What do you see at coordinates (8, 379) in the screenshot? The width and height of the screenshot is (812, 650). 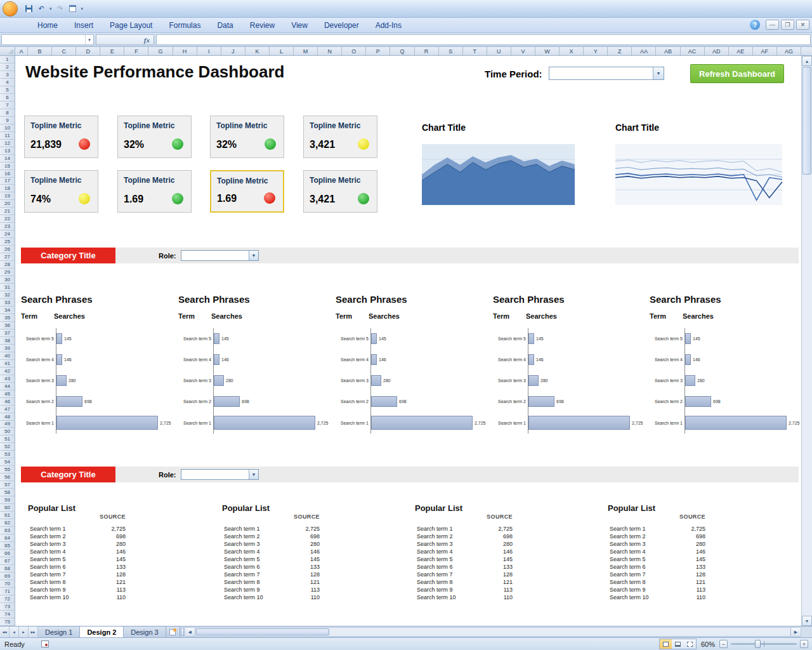 I see `row-header: 43` at bounding box center [8, 379].